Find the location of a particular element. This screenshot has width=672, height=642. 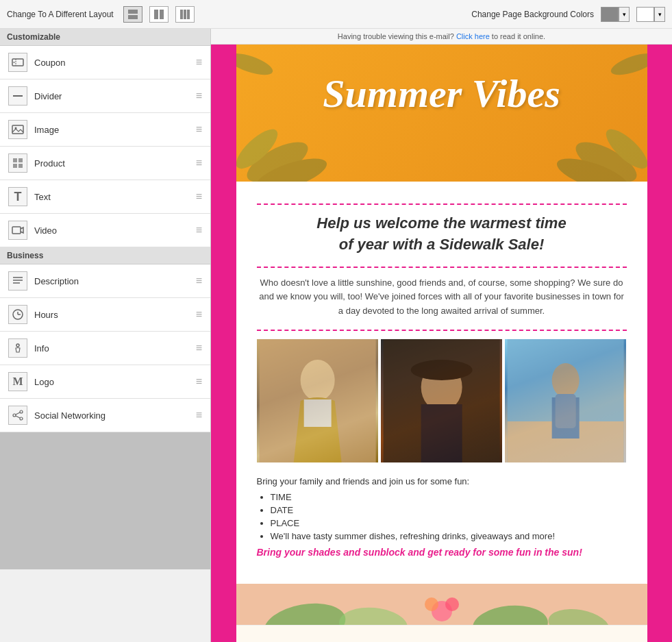

list-item-place: PLACE is located at coordinates (449, 523).